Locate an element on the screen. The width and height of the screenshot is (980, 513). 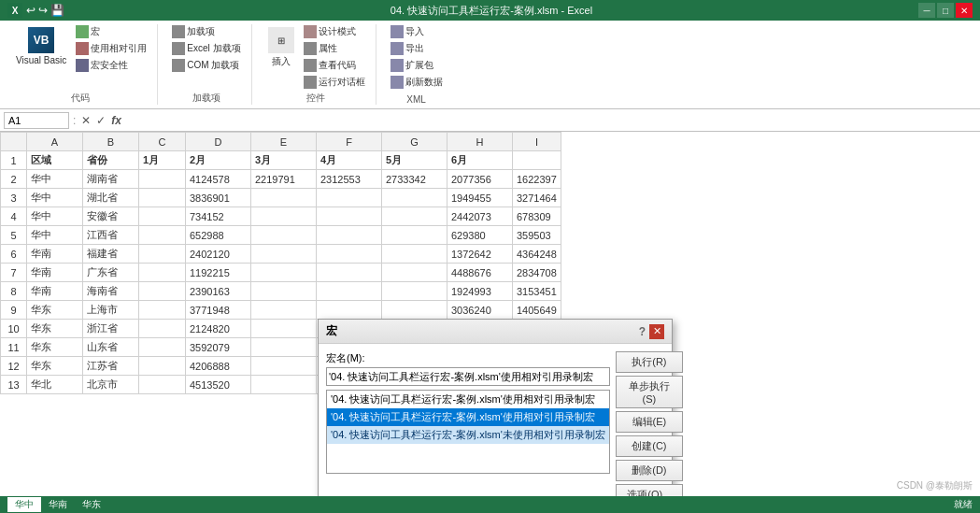
maximize-button: □ is located at coordinates (945, 10).